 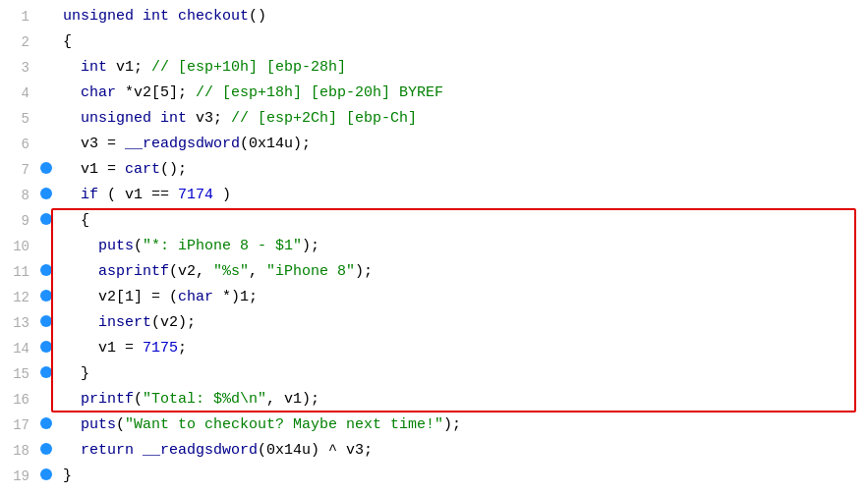 I want to click on token-str: "%s", so click(x=231, y=271).